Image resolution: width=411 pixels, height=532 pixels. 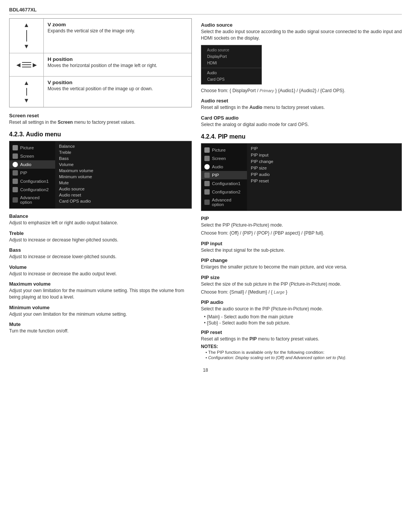 I want to click on pip-sidebar-audio-label: Audio, so click(x=218, y=167).